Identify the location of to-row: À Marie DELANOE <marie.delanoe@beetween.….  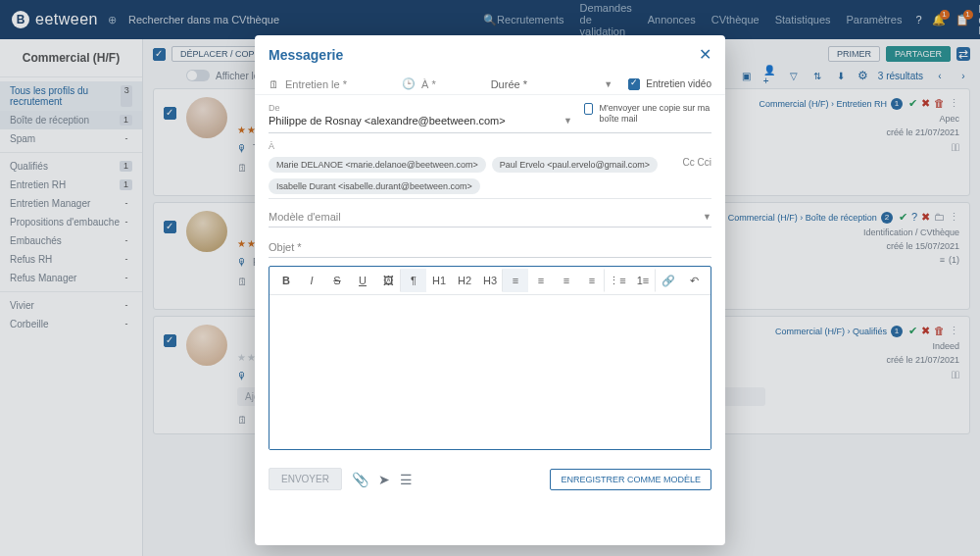
(490, 171).